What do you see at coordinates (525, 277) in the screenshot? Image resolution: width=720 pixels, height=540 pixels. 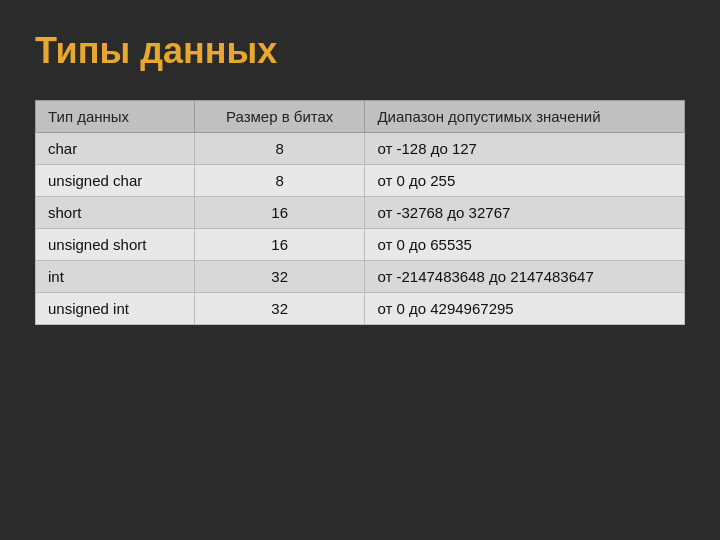 I see `table-cell-4-2: от -2147483648 до 2147483647` at bounding box center [525, 277].